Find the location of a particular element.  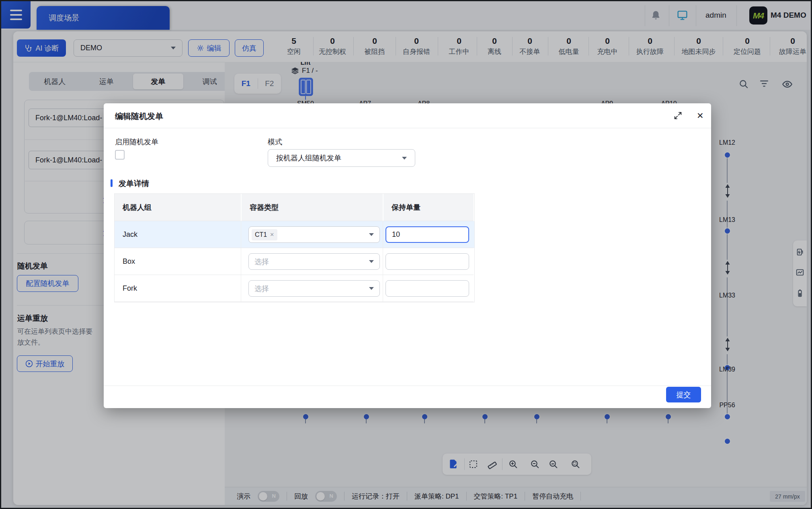

mode-select: 按机器人组随机发单 is located at coordinates (342, 158).